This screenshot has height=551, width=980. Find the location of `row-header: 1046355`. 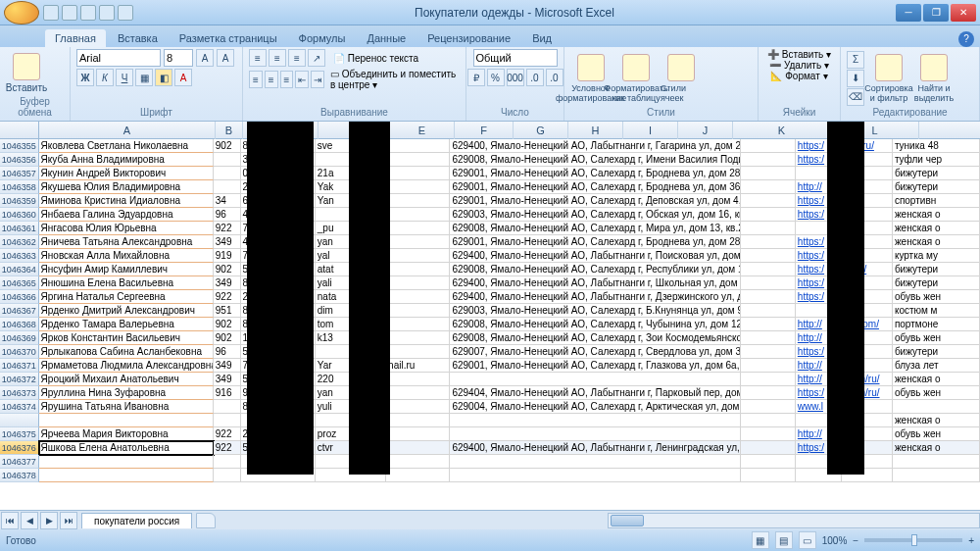

row-header: 1046355 is located at coordinates (20, 146).